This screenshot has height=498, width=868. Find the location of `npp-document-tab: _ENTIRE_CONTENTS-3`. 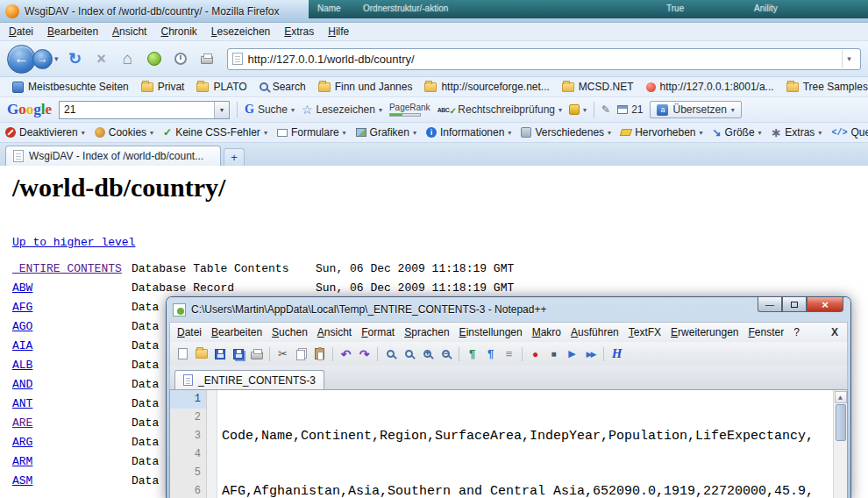

npp-document-tab: _ENTIRE_CONTENTS-3 is located at coordinates (249, 380).